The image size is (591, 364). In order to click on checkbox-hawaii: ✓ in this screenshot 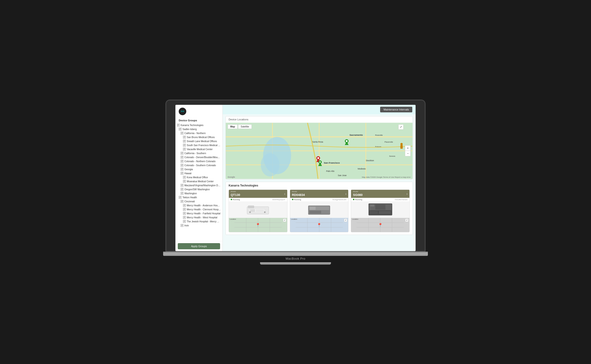, I will do `click(182, 173)`.